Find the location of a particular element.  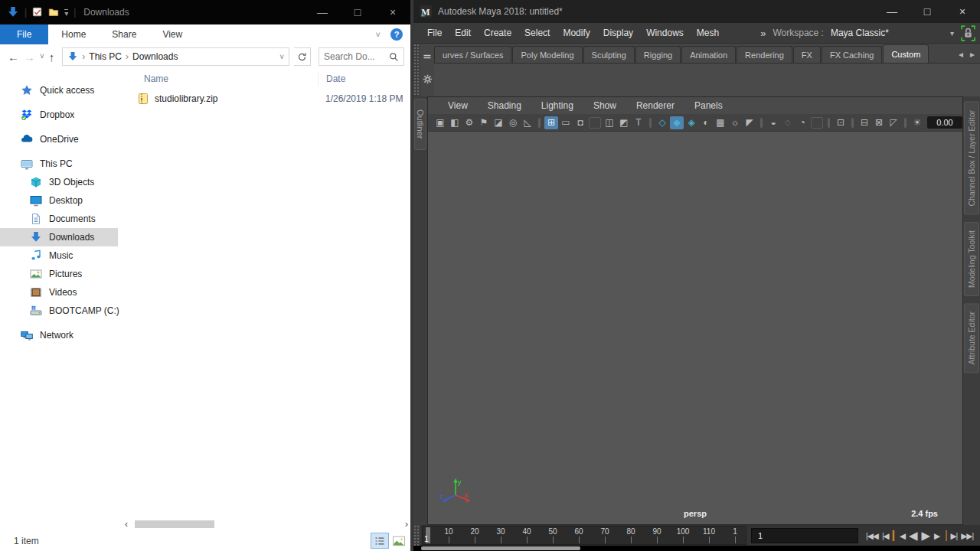

exposure-value-field: 0.00 is located at coordinates (945, 122).